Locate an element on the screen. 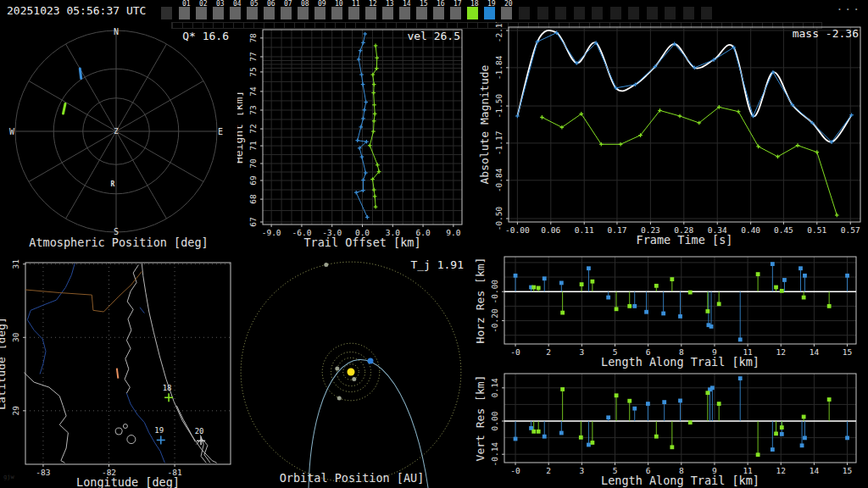  svg-text: -0.50 is located at coordinates (498, 219).